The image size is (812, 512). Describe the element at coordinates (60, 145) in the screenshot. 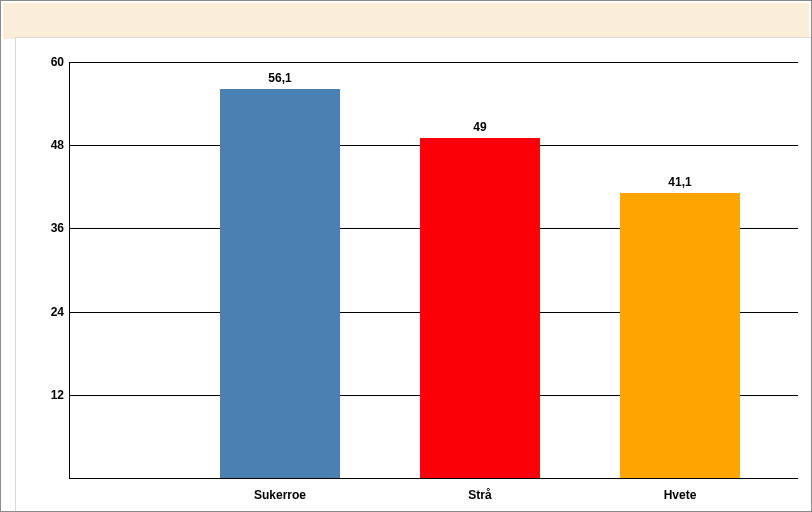

I see `y-tick-label: 48` at that location.